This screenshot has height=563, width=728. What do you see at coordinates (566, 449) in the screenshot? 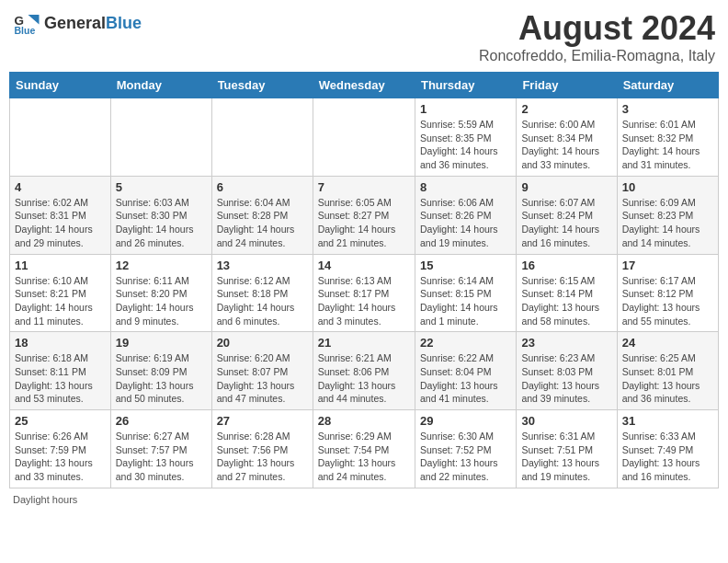
I see `calendar-cell: 30Sunrise: 6:31 AM Sunset: 7:51 PM Dayli…` at bounding box center [566, 449].